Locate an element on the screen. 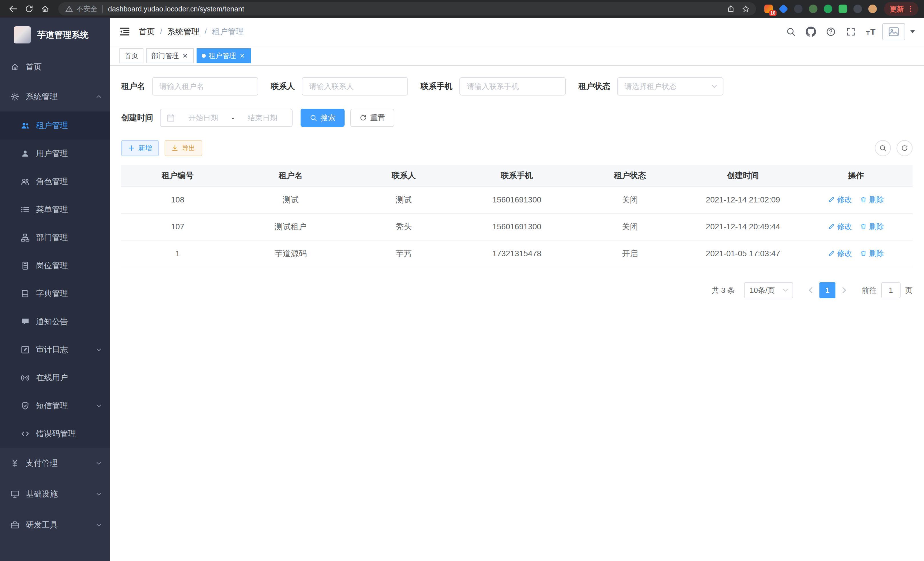 Image resolution: width=924 pixels, height=561 pixels. trash-icon is located at coordinates (863, 253).